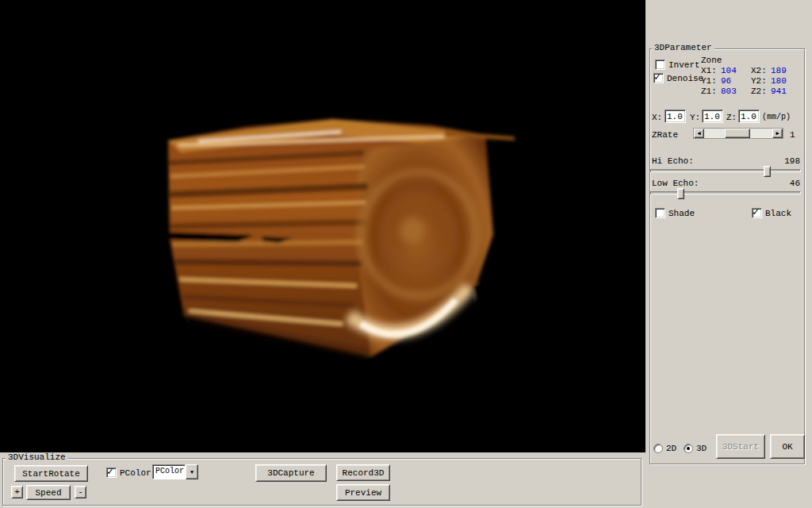 This screenshot has height=508, width=812. Describe the element at coordinates (665, 448) in the screenshot. I see `mode-2d-radio: 2D` at that location.